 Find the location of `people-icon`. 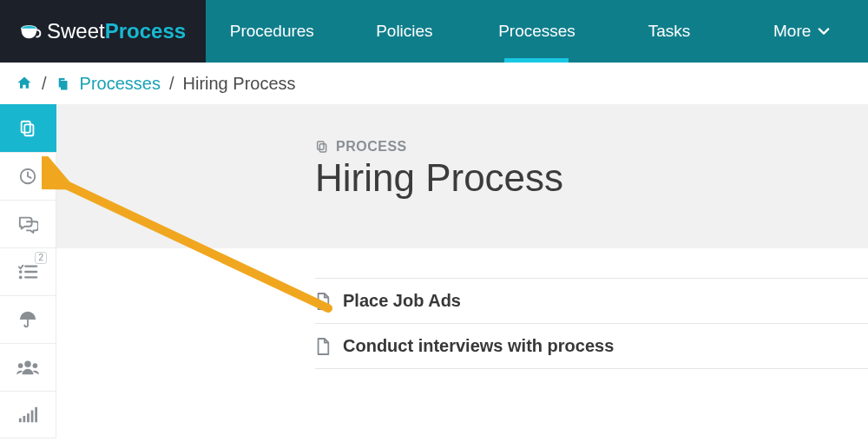

people-icon is located at coordinates (28, 367).